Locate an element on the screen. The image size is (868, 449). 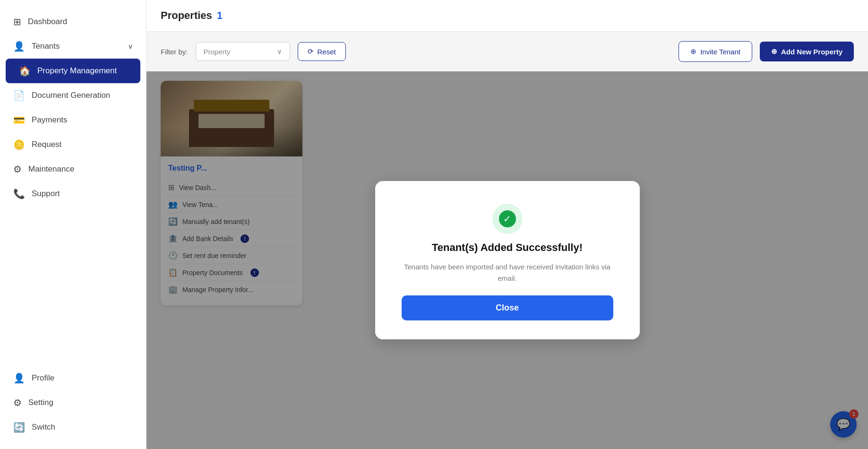
support-icon: 📞 is located at coordinates (19, 194).